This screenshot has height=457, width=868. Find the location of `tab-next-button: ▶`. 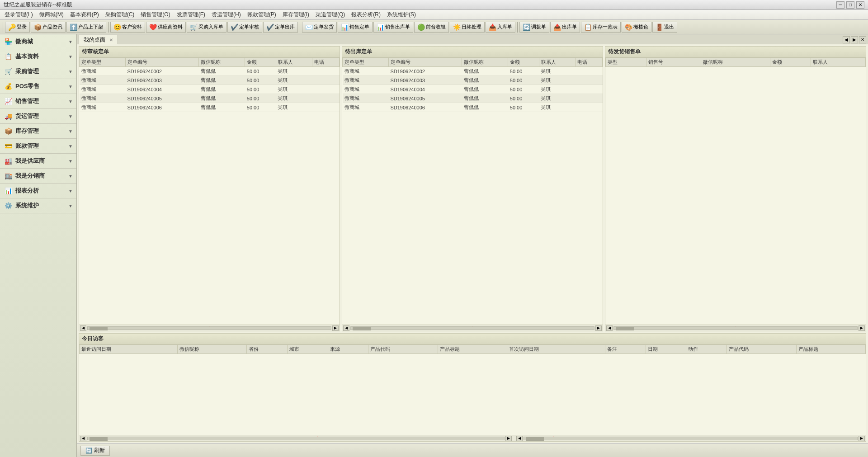

tab-next-button: ▶ is located at coordinates (854, 40).